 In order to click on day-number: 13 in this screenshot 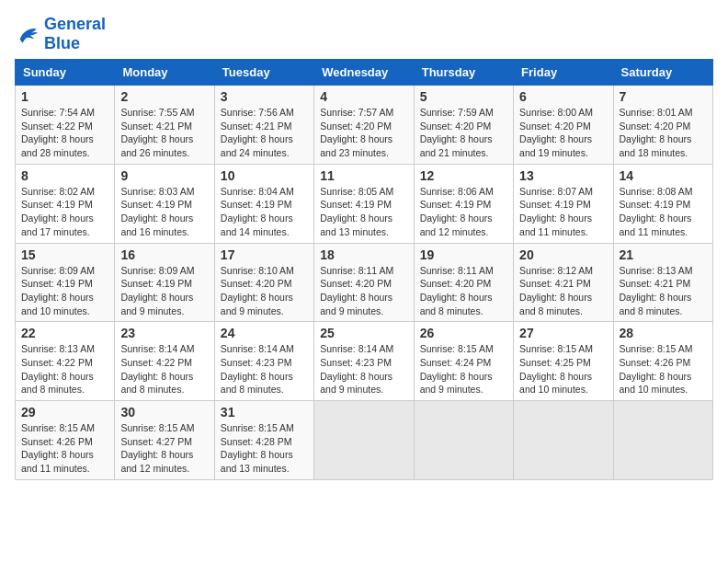, I will do `click(563, 176)`.